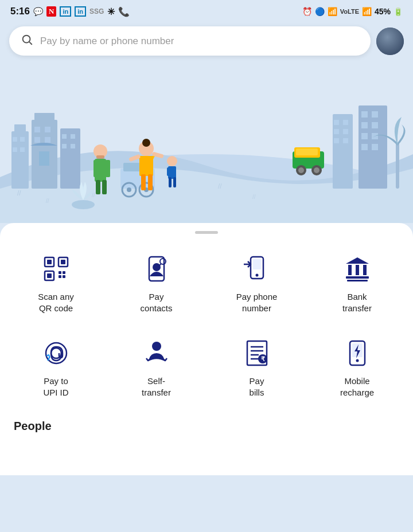 The height and width of the screenshot is (532, 413). I want to click on bank-transfer-label: Banktransfer, so click(357, 303).